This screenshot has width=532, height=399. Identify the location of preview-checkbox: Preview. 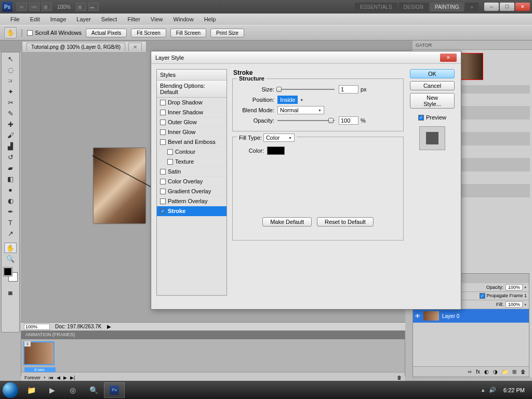
(432, 117).